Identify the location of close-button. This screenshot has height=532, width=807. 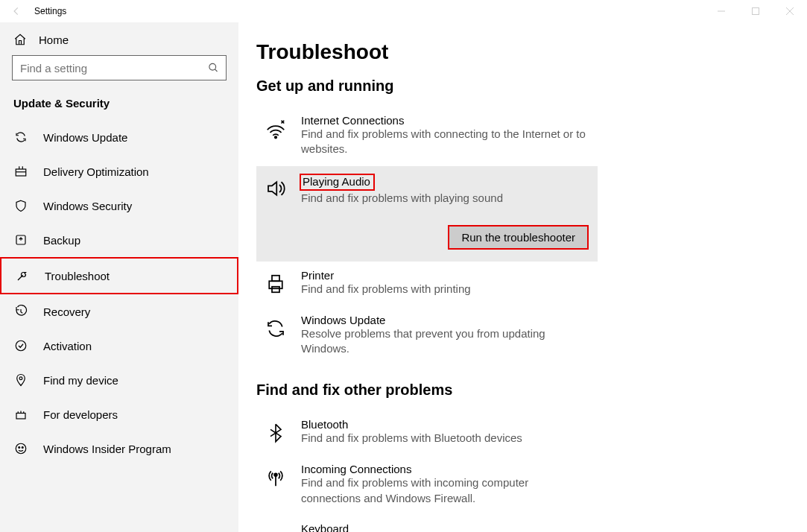
(790, 11).